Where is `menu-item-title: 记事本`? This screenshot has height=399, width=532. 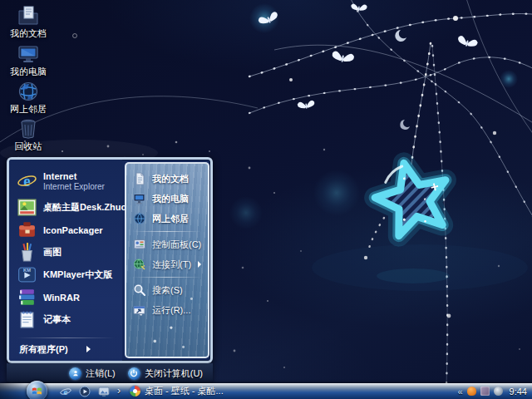 menu-item-title: 记事本 is located at coordinates (57, 319).